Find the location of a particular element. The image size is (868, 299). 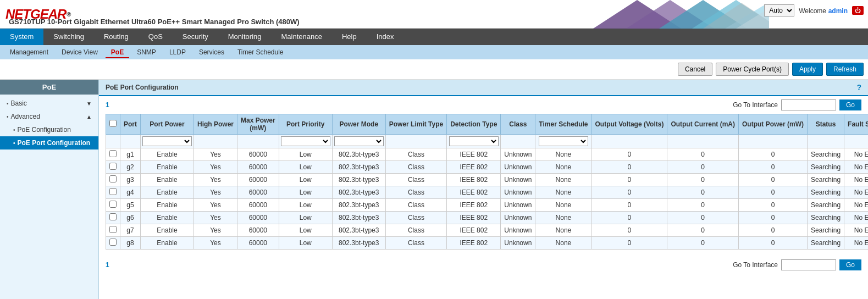

filter-status is located at coordinates (826, 142).